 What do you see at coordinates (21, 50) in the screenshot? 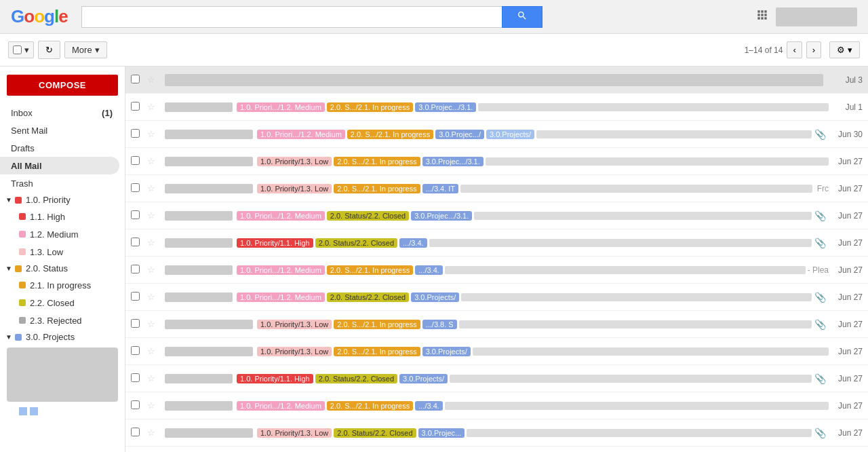
I see `select-all-button: ▾` at bounding box center [21, 50].